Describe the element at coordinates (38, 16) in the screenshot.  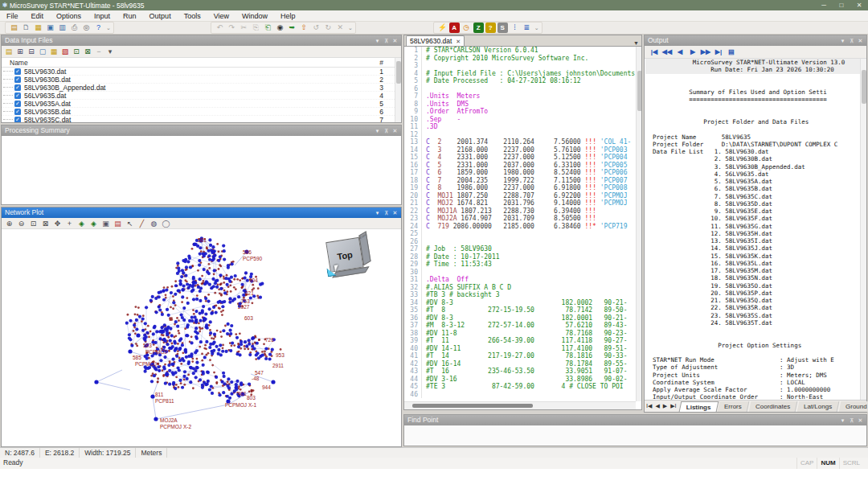
I see `menu-edit: Edit` at that location.